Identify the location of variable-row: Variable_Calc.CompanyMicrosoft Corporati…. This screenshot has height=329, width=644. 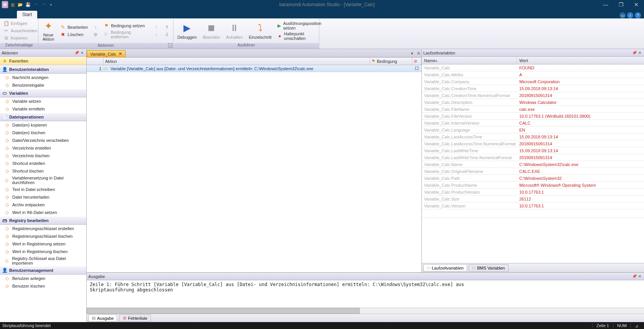
(533, 82).